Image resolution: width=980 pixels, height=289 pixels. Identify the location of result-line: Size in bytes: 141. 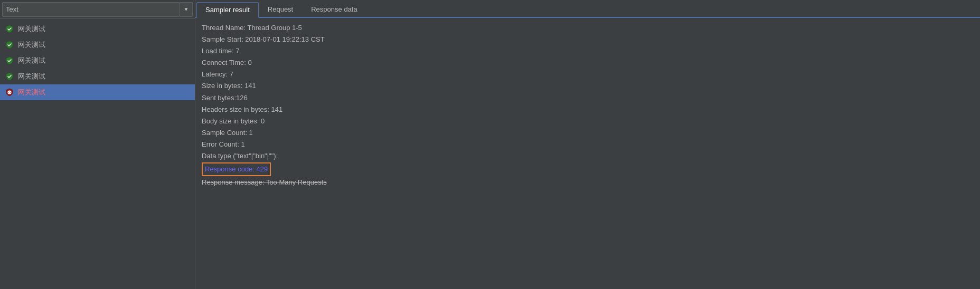
(588, 86).